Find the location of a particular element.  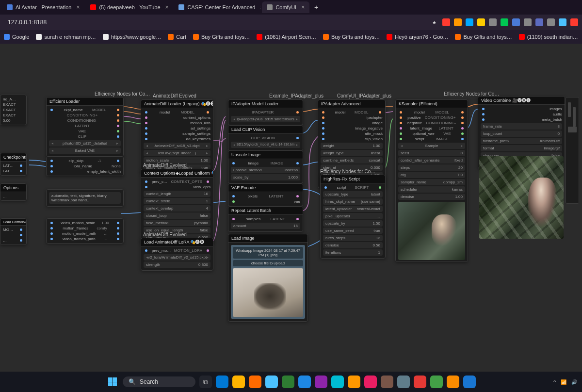

chevron-up-icon: ^ is located at coordinates (555, 382).